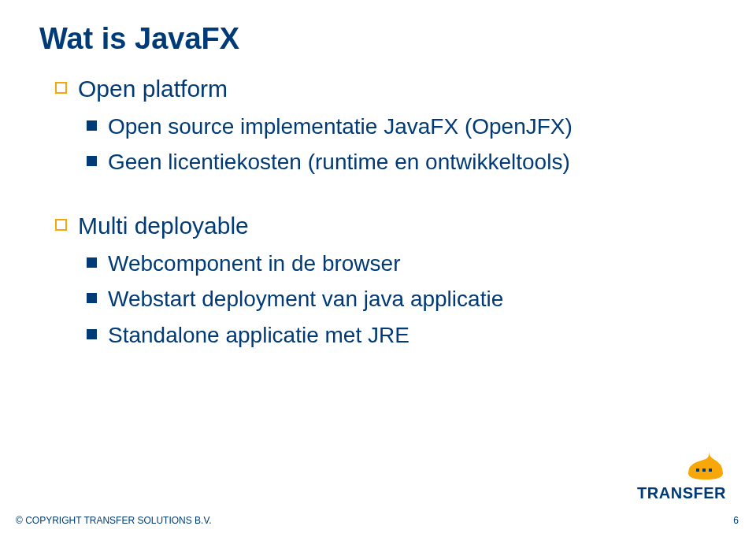 Image resolution: width=756 pixels, height=537 pixels. Describe the element at coordinates (402, 127) in the screenshot. I see `bullet-level2: Open source implementatie JavaFX (OpenJF…` at that location.